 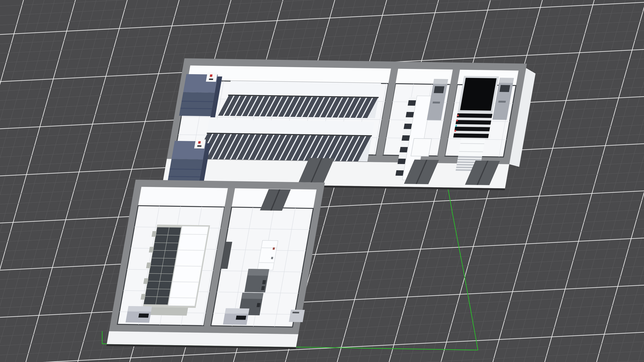 What do you see at coordinates (212, 77) in the screenshot?
I see `crac-unit-1-label` at bounding box center [212, 77].